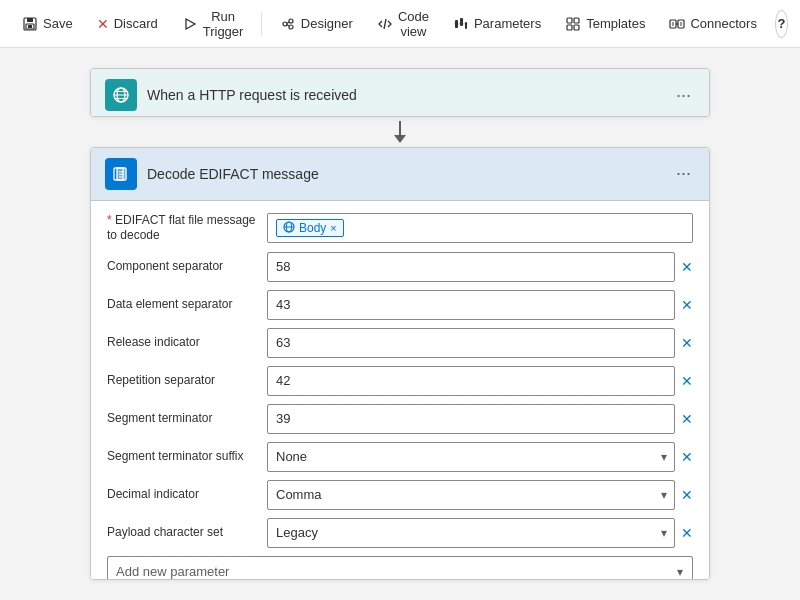 The image size is (800, 600). I want to click on data-element-separator-input, so click(471, 305).